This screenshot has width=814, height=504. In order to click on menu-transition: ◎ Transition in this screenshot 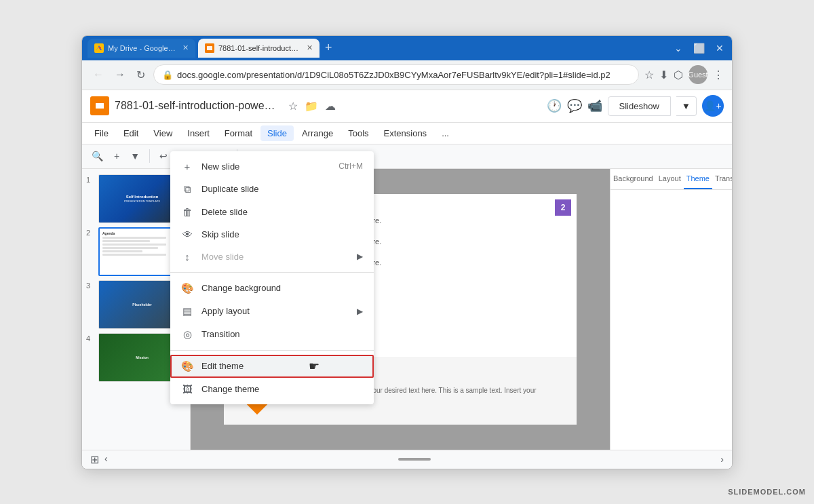, I will do `click(272, 334)`.